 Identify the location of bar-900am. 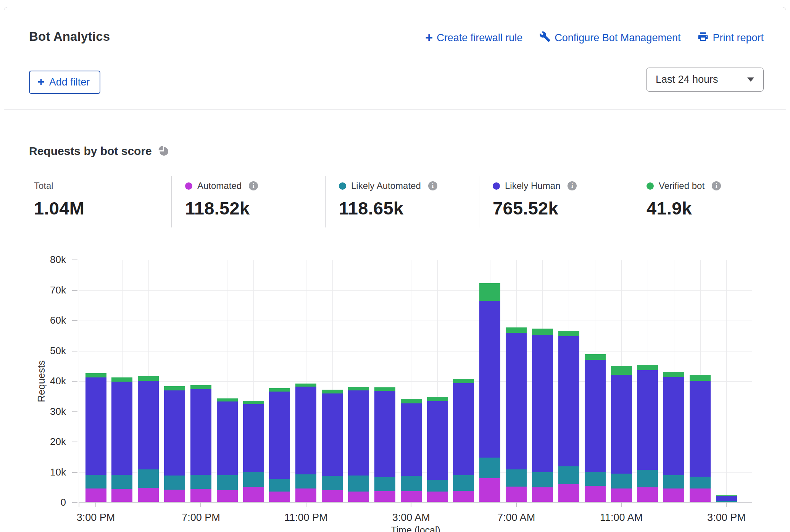
(569, 381).